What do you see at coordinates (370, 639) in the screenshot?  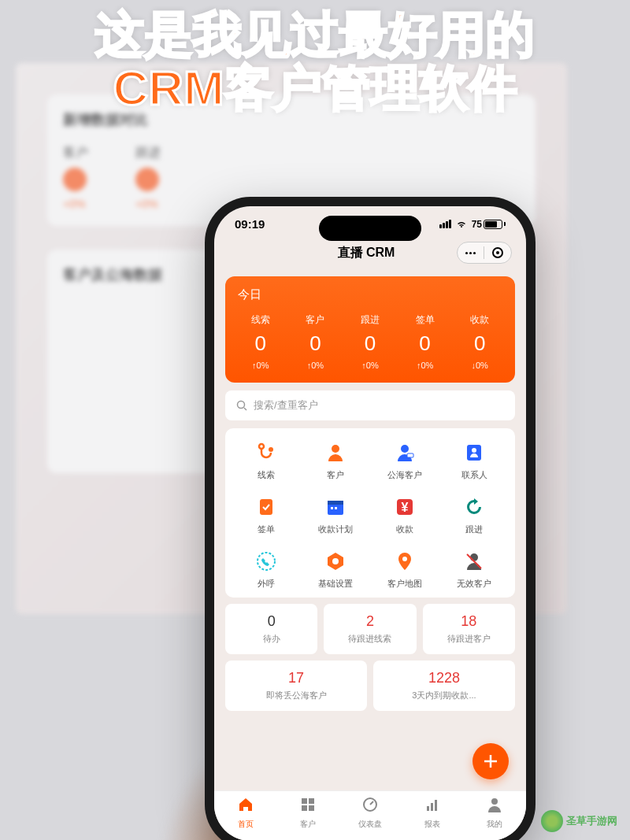 I see `tile-label: 待跟进线索` at bounding box center [370, 639].